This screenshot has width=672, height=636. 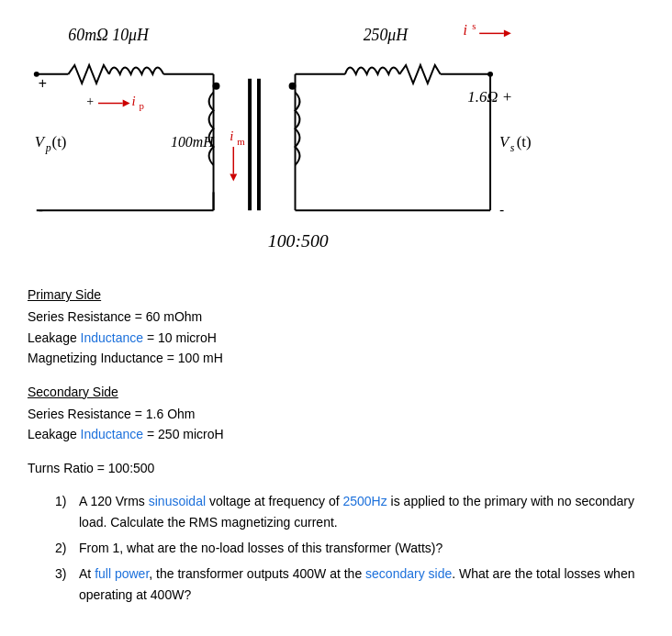 What do you see at coordinates (350, 512) in the screenshot?
I see `question-1: 1) A 120 Vrms sinusoidal voltage at freq…` at bounding box center [350, 512].